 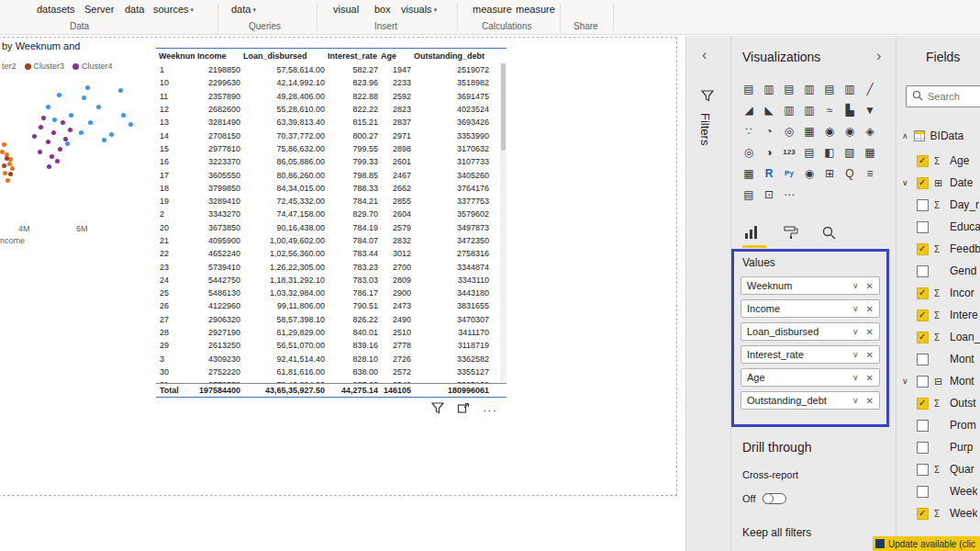 I want to click on stacked-area-chart-icon: ◣, so click(x=769, y=110).